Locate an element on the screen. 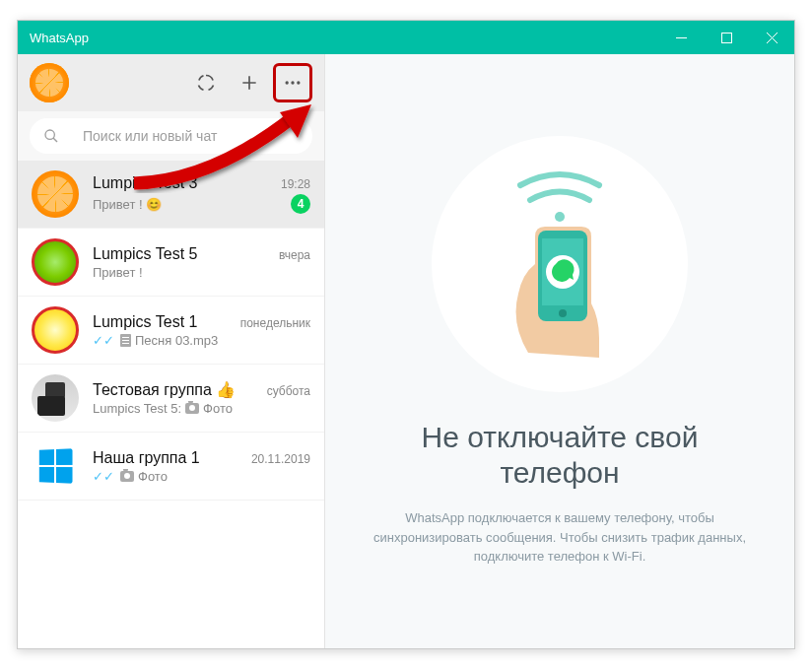 This screenshot has height=669, width=812. chat-time: понедельник is located at coordinates (276, 323).